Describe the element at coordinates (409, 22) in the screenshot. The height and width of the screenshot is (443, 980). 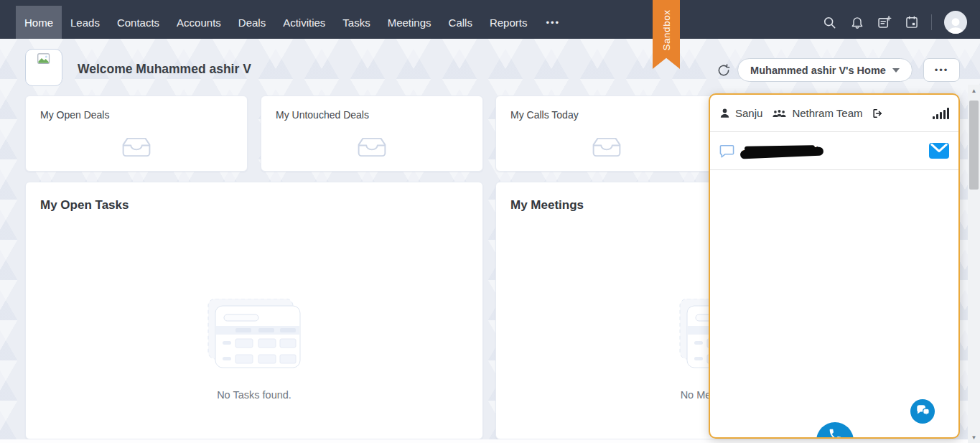
I see `tab-meetings: Meetings` at that location.